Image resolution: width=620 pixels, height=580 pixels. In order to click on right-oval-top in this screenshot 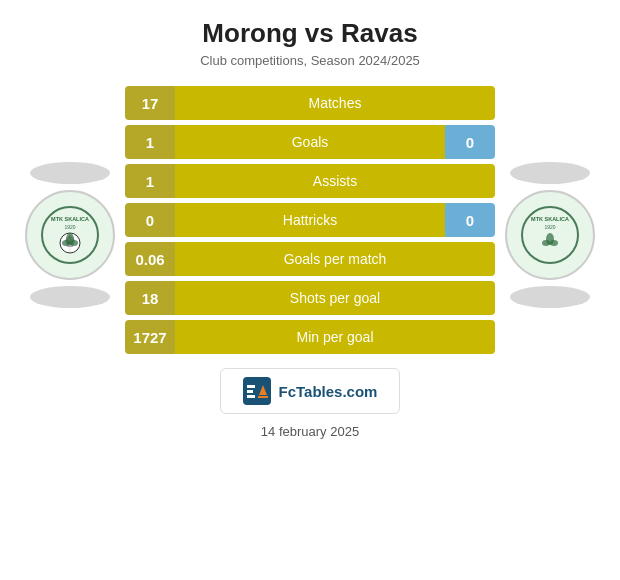, I will do `click(550, 173)`.